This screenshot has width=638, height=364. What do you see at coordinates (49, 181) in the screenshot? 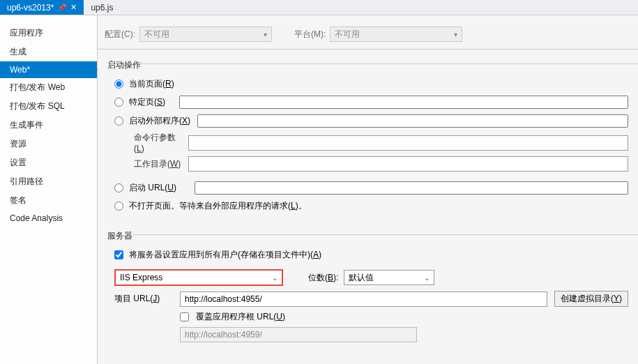
I see `sidebar-item-8: 引用路径` at bounding box center [49, 181].